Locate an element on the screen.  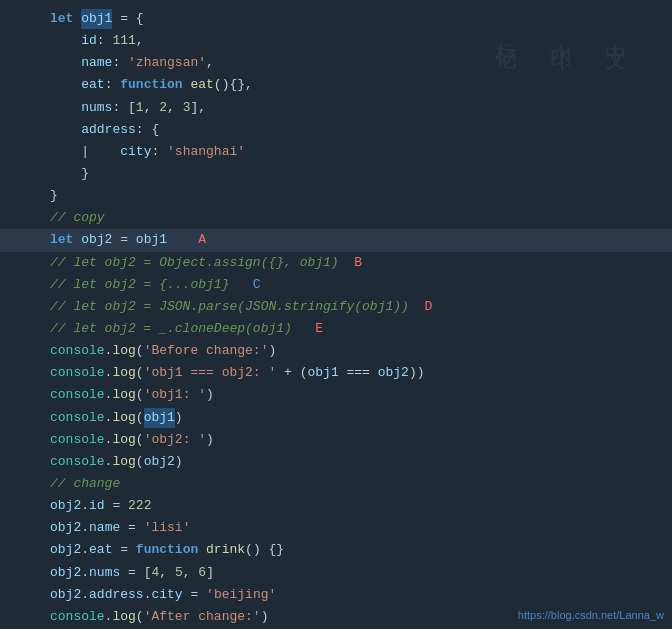
code-line-12: // let obj2 = Object.assign({}, obj1) B is located at coordinates (336, 263).